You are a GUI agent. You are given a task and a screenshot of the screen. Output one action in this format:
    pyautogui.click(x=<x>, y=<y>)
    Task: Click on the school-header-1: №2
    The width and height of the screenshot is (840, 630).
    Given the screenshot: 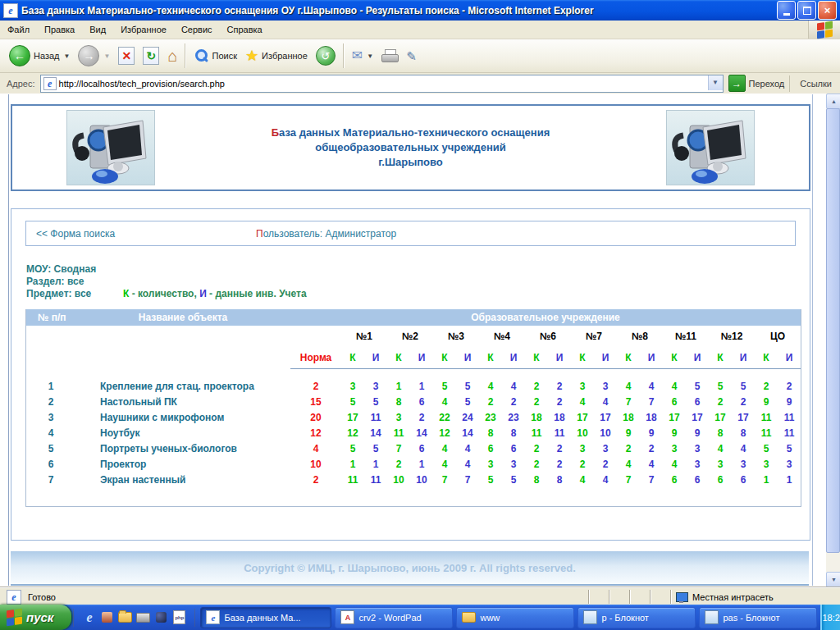 What is the action you would take?
    pyautogui.click(x=410, y=336)
    